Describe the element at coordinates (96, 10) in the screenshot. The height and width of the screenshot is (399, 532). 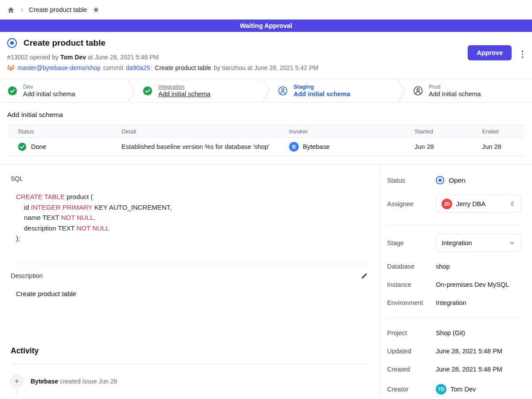
I see `favorite-star-icon: ★` at that location.